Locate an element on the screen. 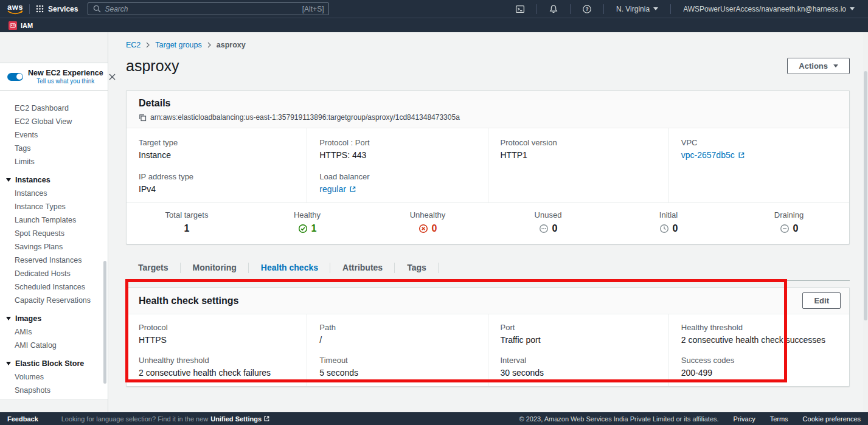  cloudshell-button is located at coordinates (520, 9).